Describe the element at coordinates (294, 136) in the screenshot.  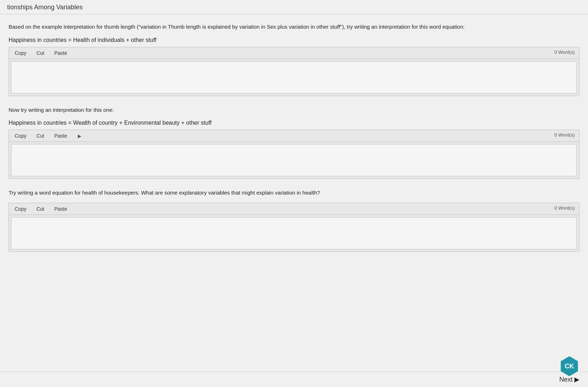
I see `editor-toolbar-2: Copy Cut Paste ▶ 0 Word(s)` at that location.